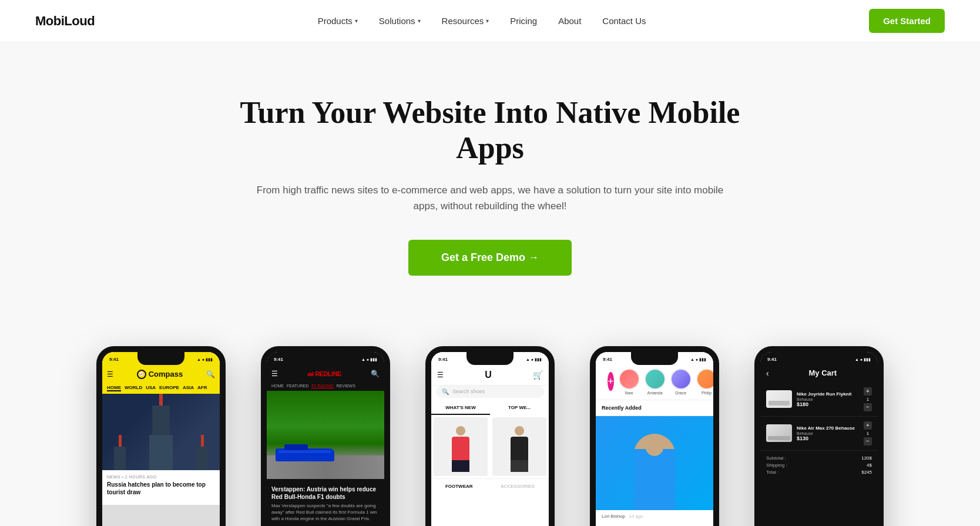 The width and height of the screenshot is (980, 526). What do you see at coordinates (459, 487) in the screenshot?
I see `tab-footwear: FOOTWEAR` at bounding box center [459, 487].